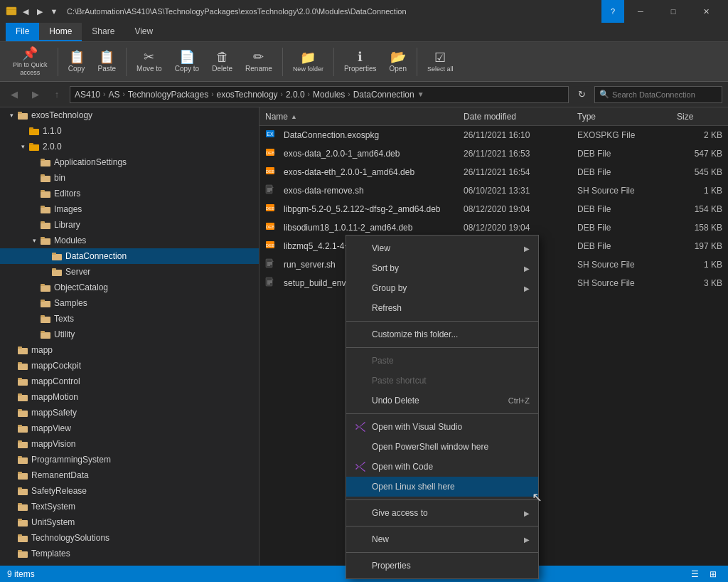 The height and width of the screenshot is (582, 728). Describe the element at coordinates (129, 319) in the screenshot. I see `sidebar-item-texts: Texts` at that location.